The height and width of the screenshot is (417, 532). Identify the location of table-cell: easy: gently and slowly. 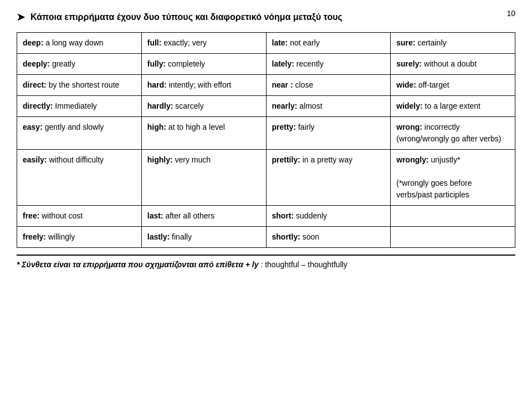
(80, 133).